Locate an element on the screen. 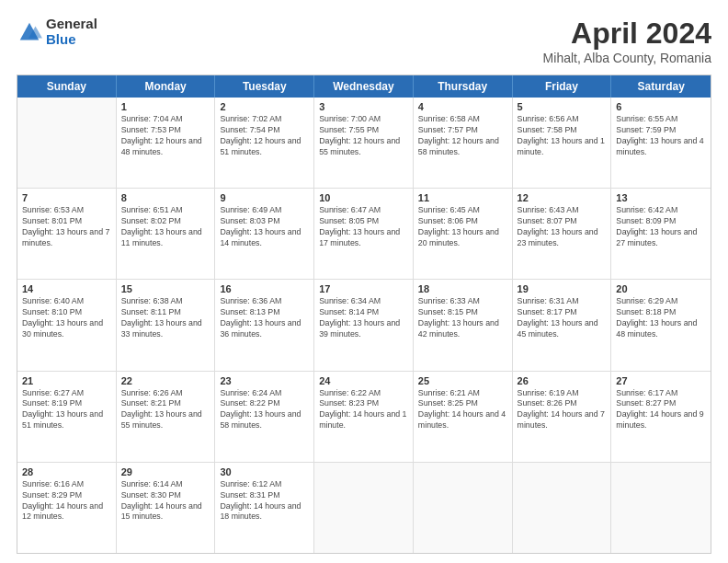 This screenshot has height=563, width=728. day-info: Sunrise: 6:40 AMSunset: 8:10 PMDaylight:… is located at coordinates (66, 318).